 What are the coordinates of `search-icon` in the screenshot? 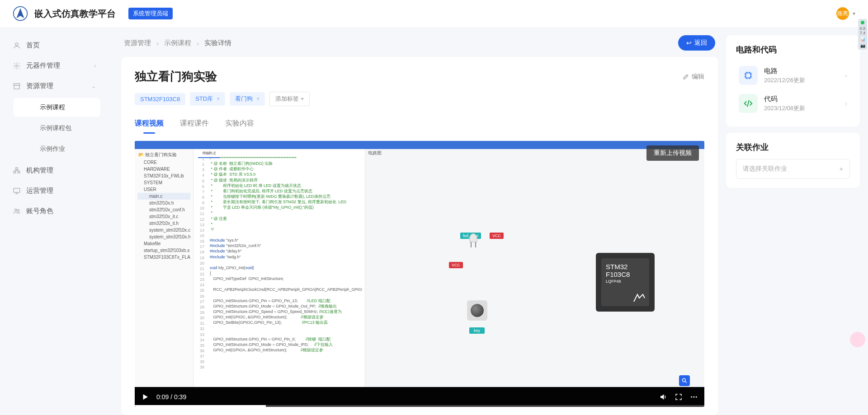 It's located at (684, 381).